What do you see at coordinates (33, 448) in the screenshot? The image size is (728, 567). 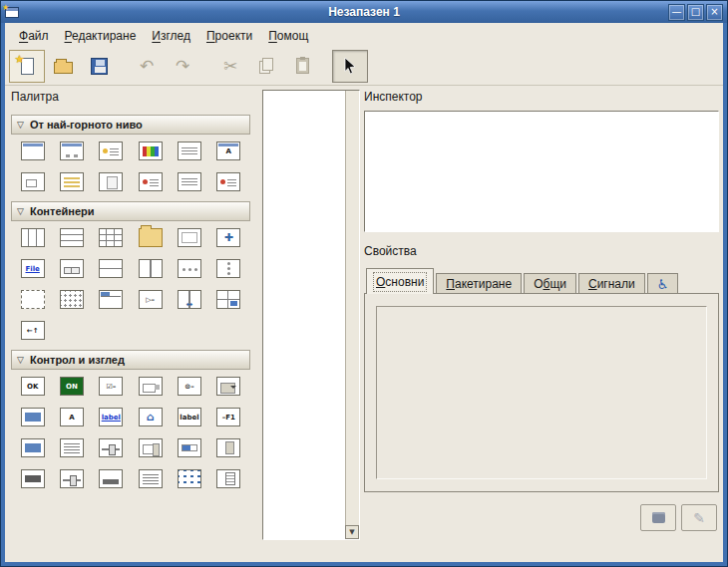 I see `palette-item-combo-entry` at bounding box center [33, 448].